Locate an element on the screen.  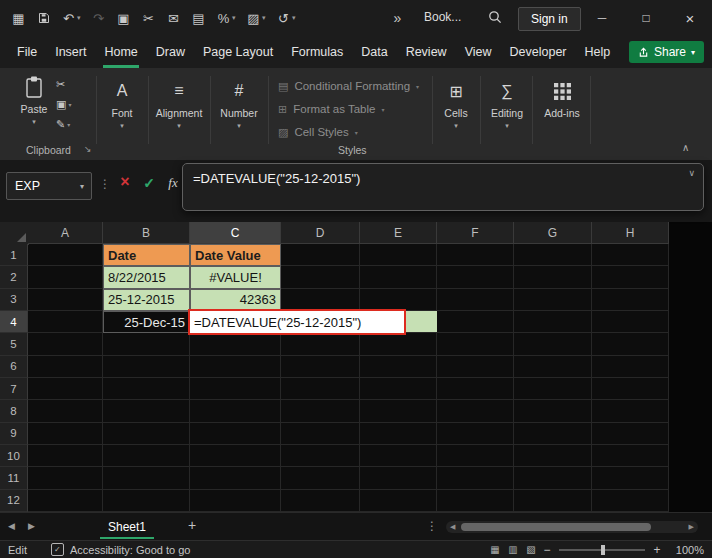
cell-E11 is located at coordinates (398, 478).